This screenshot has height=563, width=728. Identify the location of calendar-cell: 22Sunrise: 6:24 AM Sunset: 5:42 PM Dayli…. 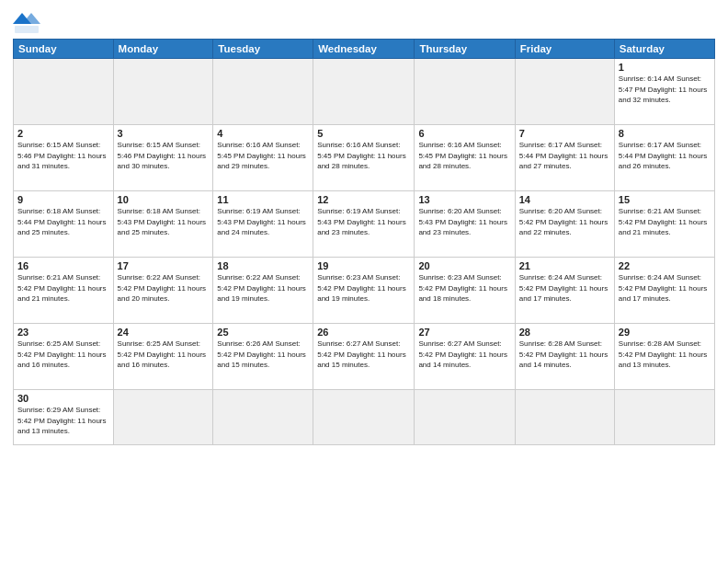
(664, 291).